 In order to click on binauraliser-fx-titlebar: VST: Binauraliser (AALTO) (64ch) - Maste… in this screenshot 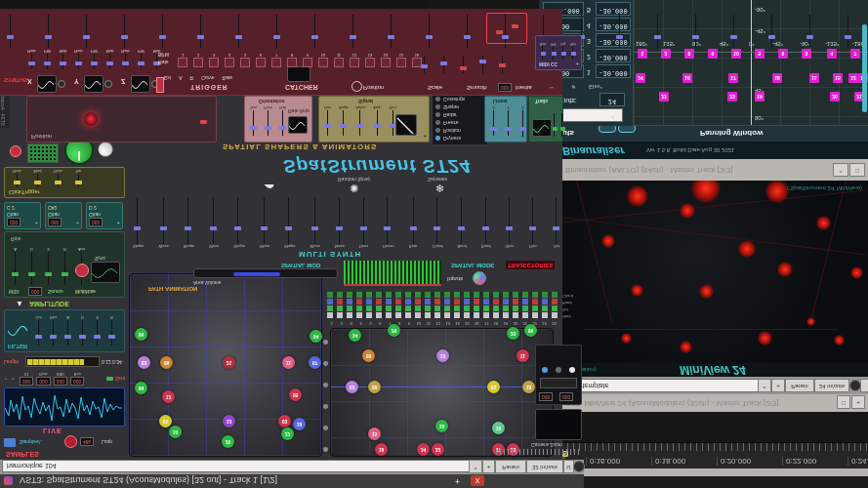, I will do `click(703, 170)`.